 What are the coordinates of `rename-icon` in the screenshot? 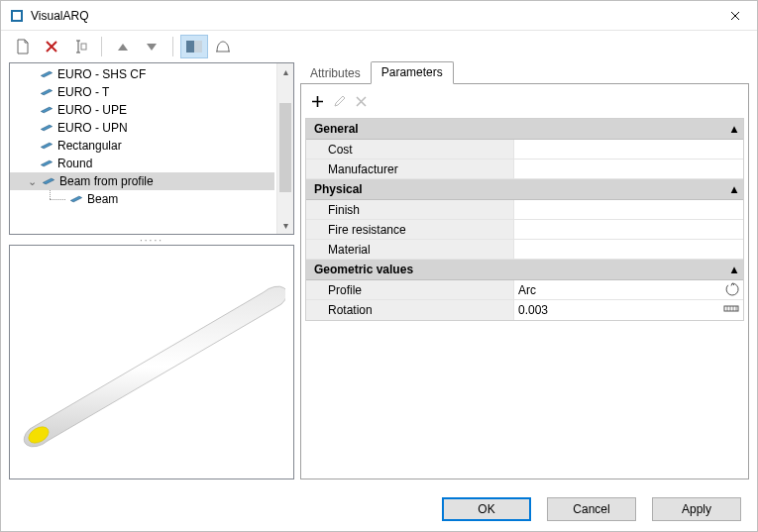 It's located at (80, 47).